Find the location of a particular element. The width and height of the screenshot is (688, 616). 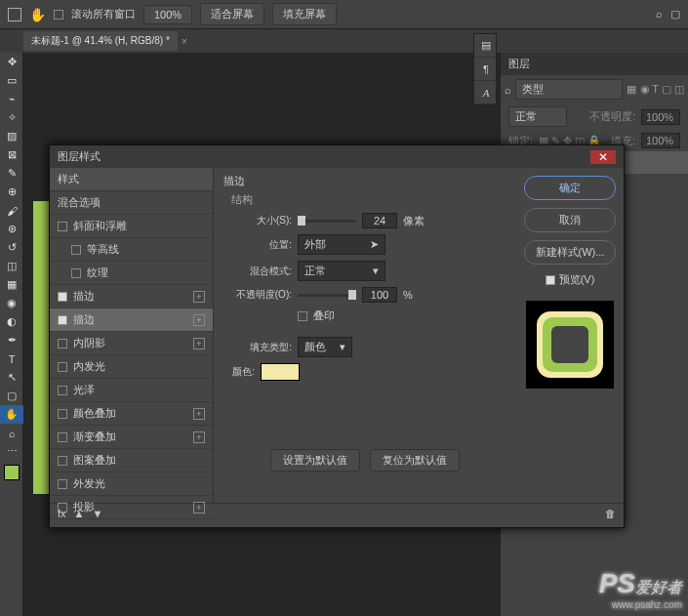

position-select: 外部➤ is located at coordinates (342, 244).